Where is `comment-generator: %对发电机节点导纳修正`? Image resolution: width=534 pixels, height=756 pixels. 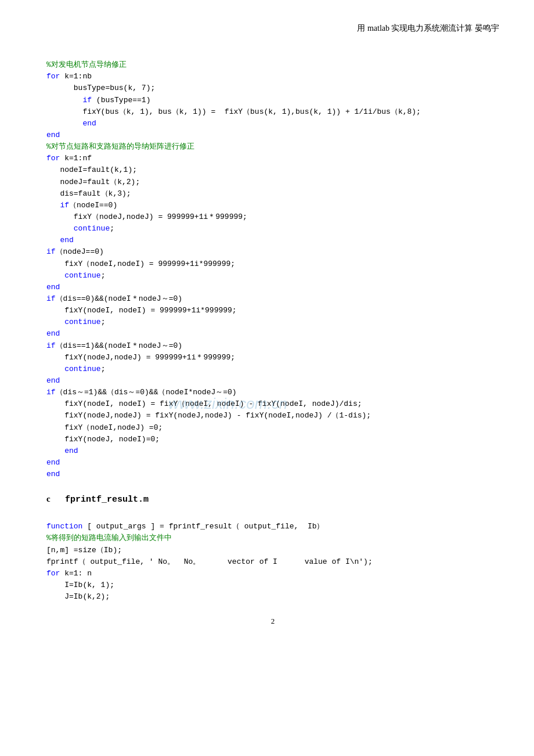 comment-generator: %对发电机节点导纳修正 is located at coordinates (86, 65).